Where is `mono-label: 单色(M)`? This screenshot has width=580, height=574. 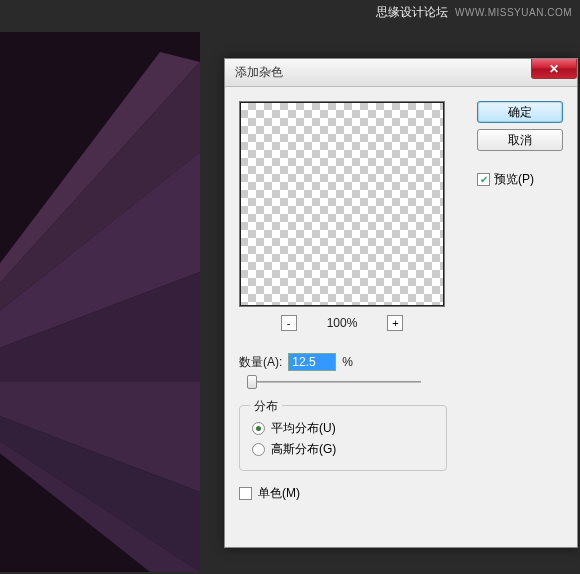
mono-label: 单色(M) is located at coordinates (279, 494).